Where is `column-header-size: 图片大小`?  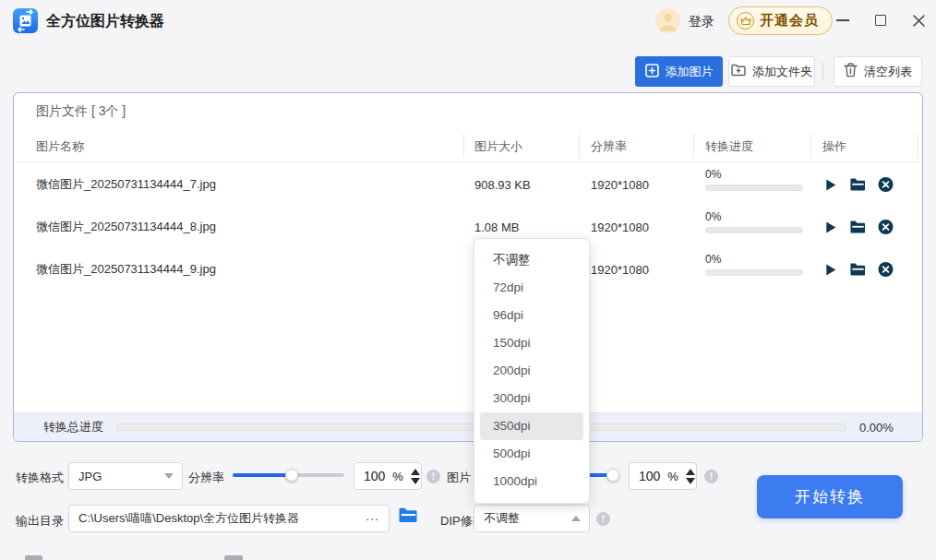
column-header-size: 图片大小 is located at coordinates (498, 147).